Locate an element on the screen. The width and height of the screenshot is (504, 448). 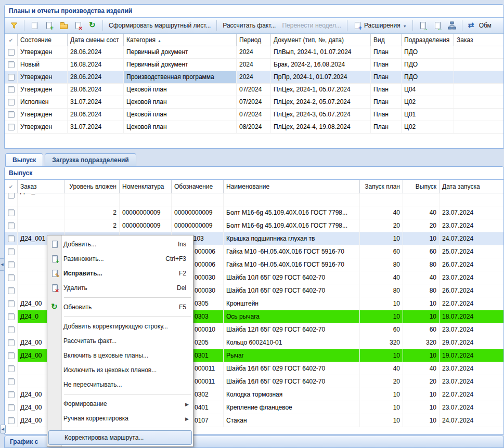
check-icon is located at coordinates (11, 40).